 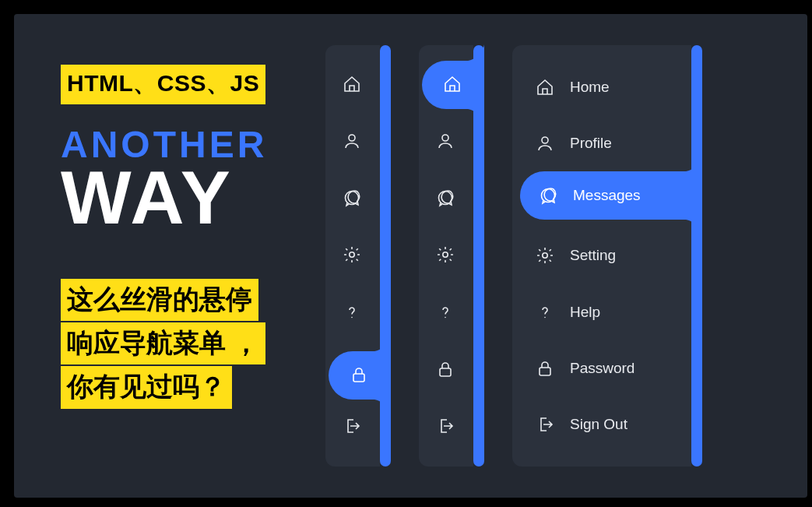 What do you see at coordinates (446, 255) in the screenshot?
I see `icon-nav-b` at bounding box center [446, 255].